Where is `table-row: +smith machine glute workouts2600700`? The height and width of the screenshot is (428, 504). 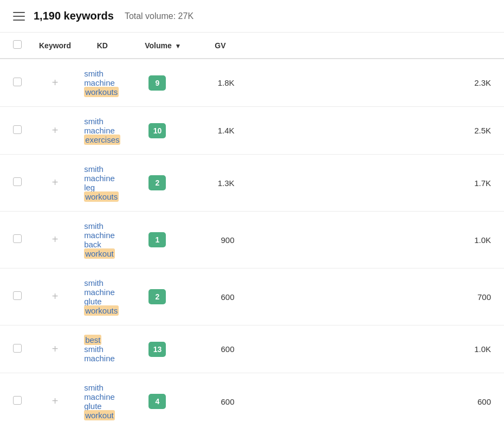
table-row: +smith machine glute workouts2600700 is located at coordinates (252, 297).